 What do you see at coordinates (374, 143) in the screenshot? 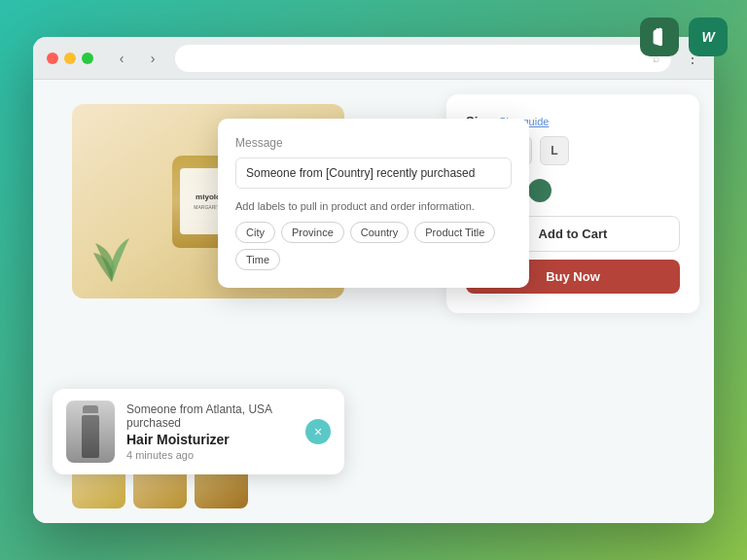
I see `popup-title: Message` at bounding box center [374, 143].